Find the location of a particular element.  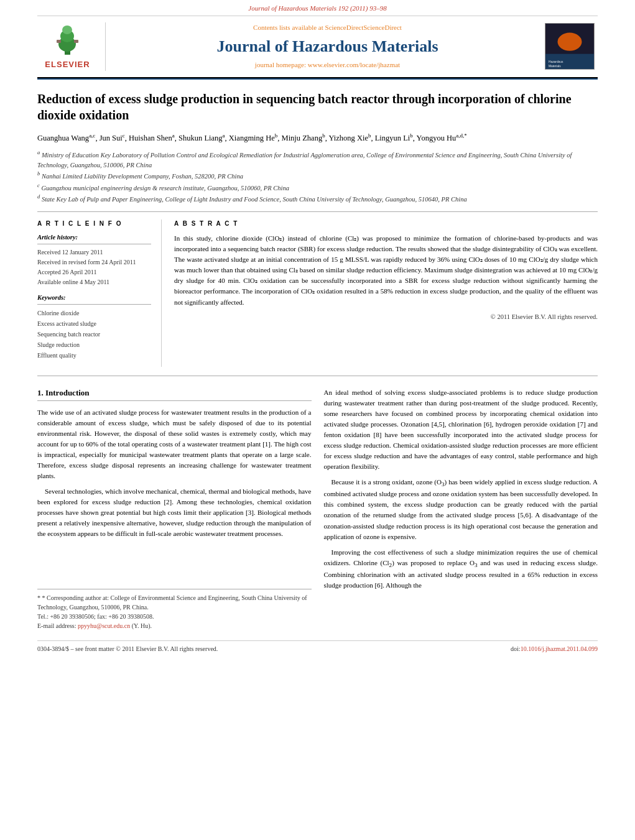

introduction-heading: 1. Introduction is located at coordinates (174, 394).